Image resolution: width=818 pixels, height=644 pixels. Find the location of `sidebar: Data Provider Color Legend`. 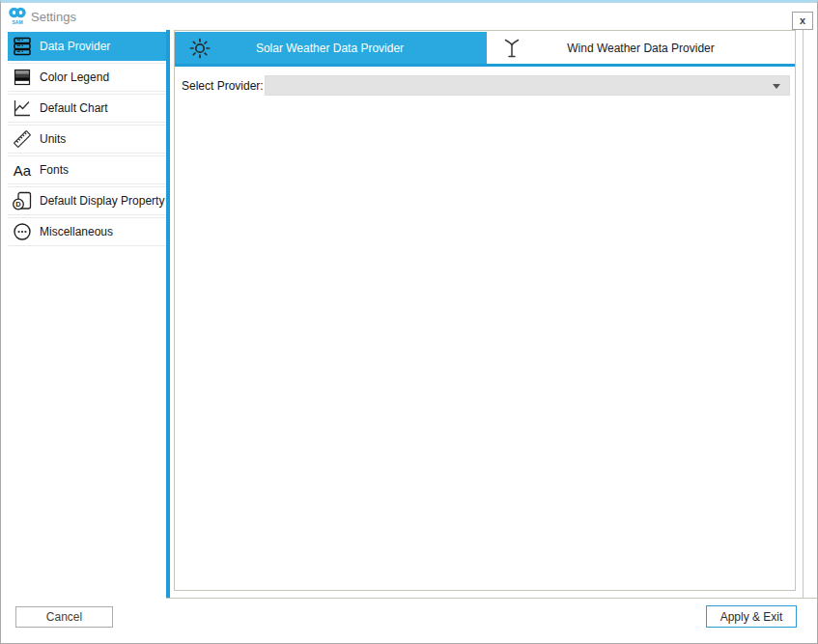

sidebar: Data Provider Color Legend is located at coordinates (87, 140).